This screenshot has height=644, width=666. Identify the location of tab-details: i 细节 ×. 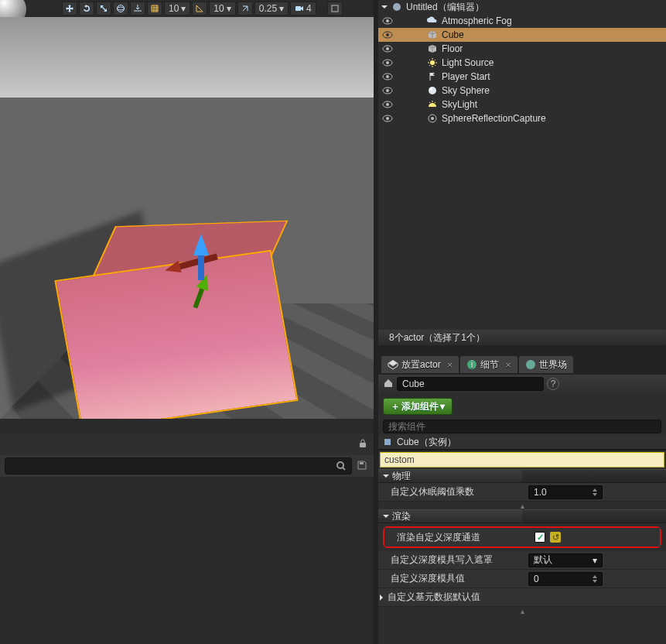
(489, 365).